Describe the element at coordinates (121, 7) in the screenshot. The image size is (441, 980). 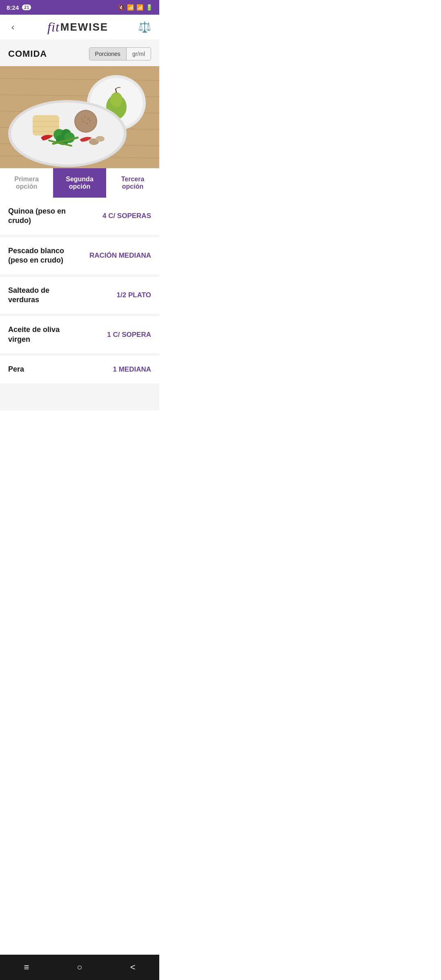
I see `mute-icon: 🔇` at that location.